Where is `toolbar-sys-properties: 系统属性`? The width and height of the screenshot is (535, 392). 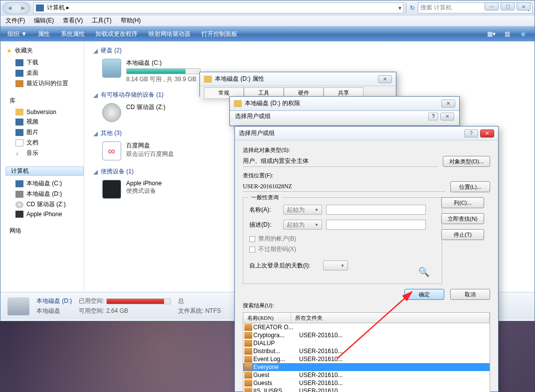 toolbar-sys-properties: 系统属性 is located at coordinates (73, 34).